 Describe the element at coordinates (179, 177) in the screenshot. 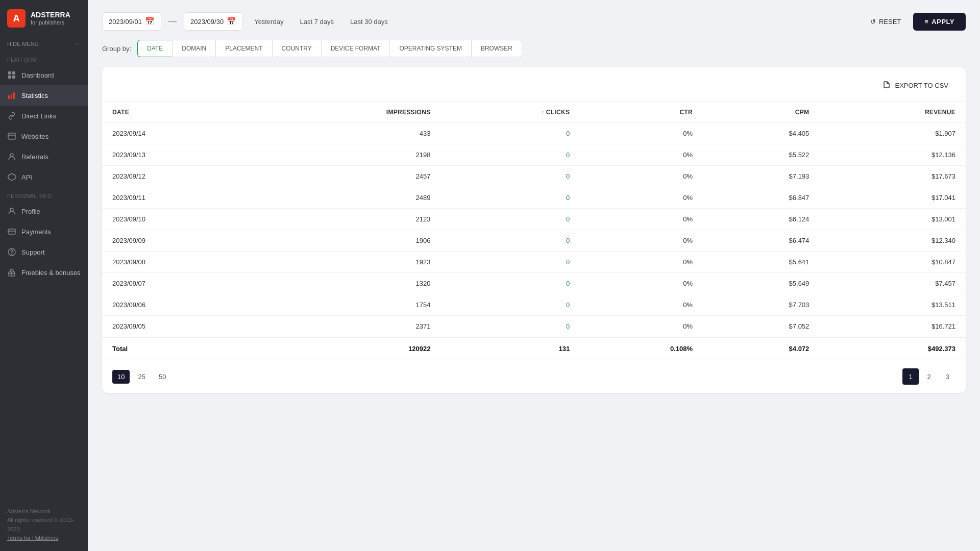

I see `cell-date: 2023/09/12` at that location.